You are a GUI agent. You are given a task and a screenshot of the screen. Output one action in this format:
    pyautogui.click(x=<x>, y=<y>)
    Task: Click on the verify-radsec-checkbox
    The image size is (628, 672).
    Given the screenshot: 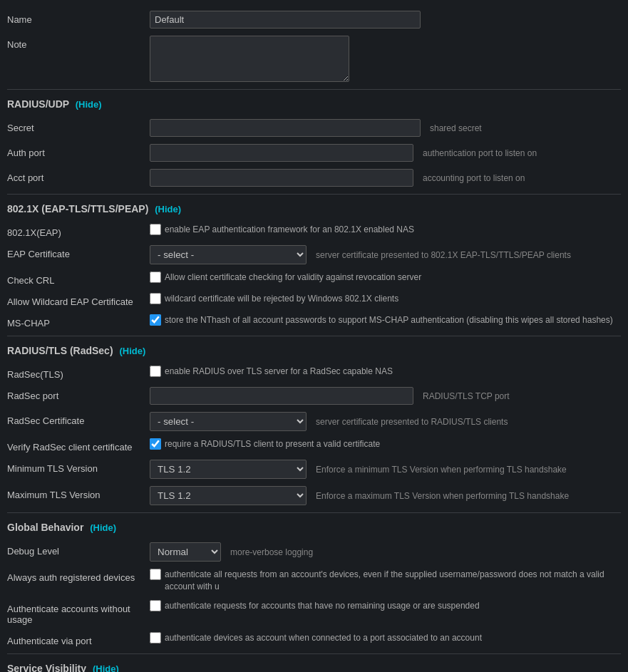 What is the action you would take?
    pyautogui.click(x=155, y=444)
    